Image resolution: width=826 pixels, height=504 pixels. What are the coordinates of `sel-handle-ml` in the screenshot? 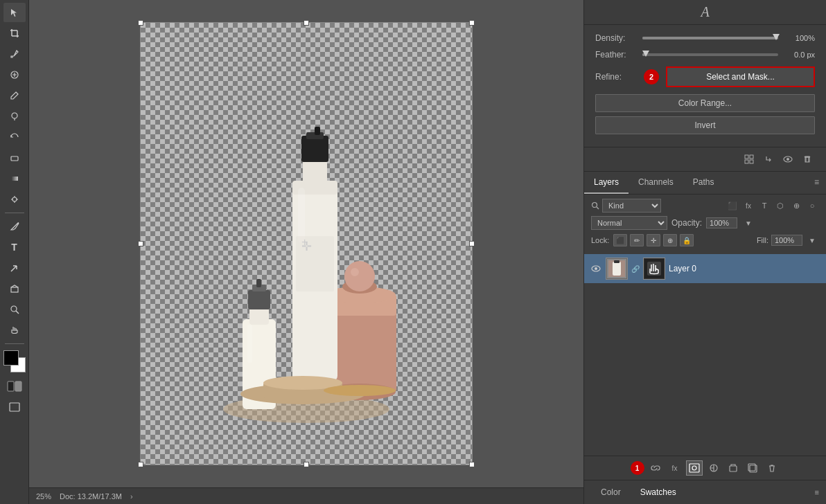 It's located at (141, 244).